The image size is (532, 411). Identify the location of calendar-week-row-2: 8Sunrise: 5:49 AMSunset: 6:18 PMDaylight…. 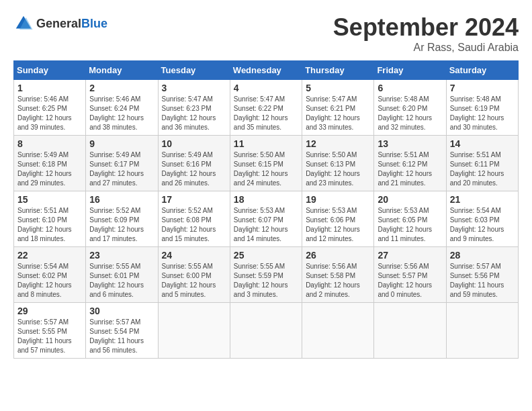
(266, 164).